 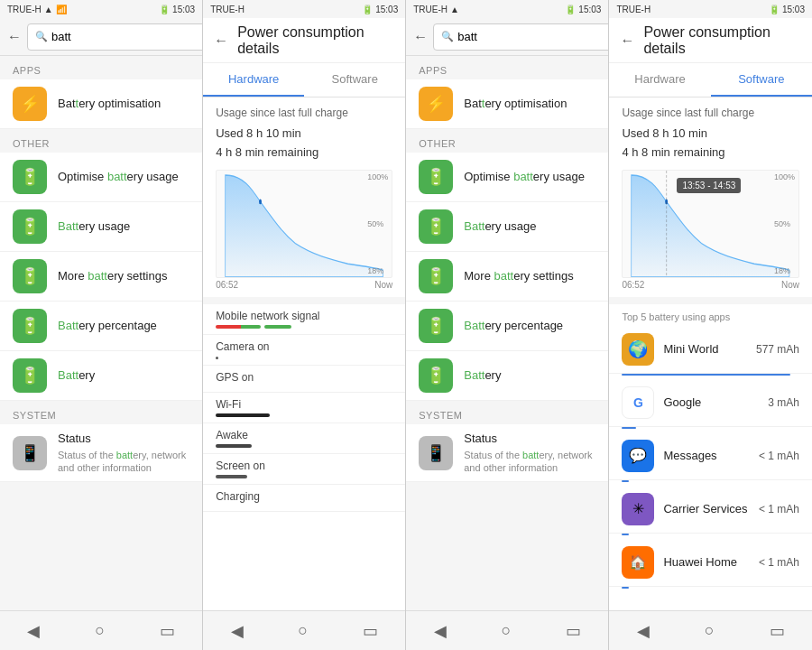 What do you see at coordinates (660, 79) in the screenshot?
I see `tab-hardware-right: Hardware` at bounding box center [660, 79].